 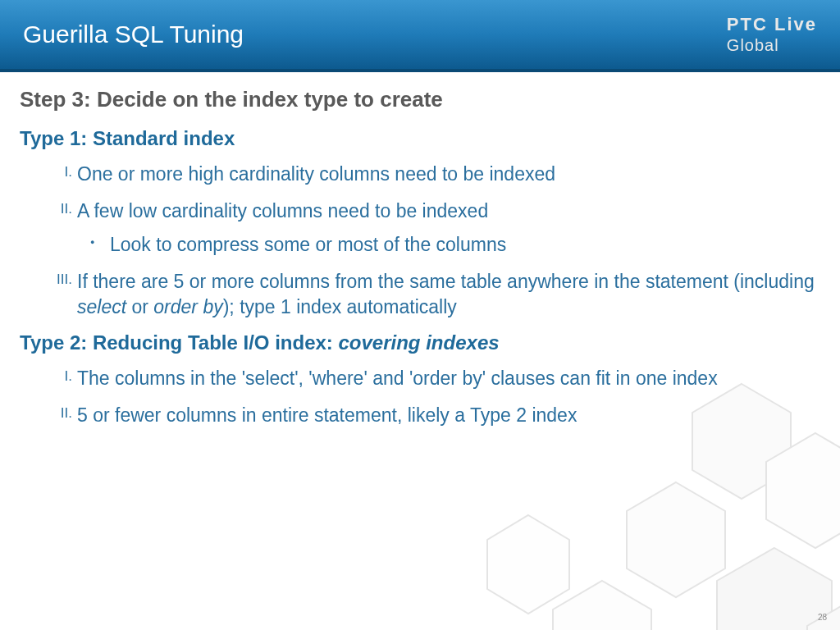 What do you see at coordinates (282, 211) in the screenshot?
I see `list-text: A few low cardinality columns need to be…` at bounding box center [282, 211].